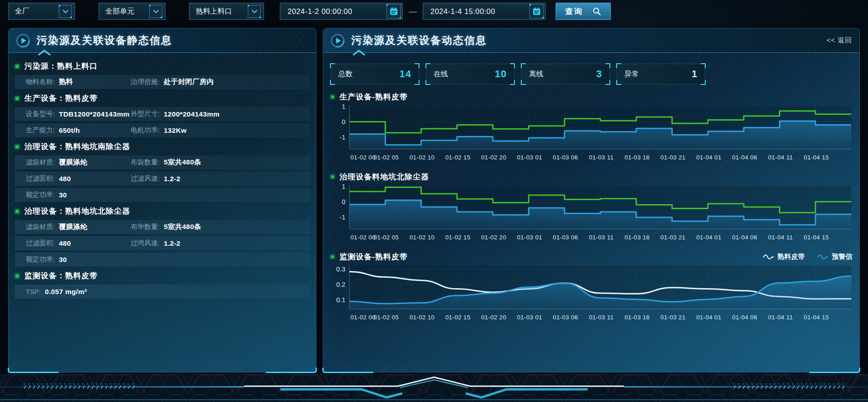  I want to click on select-source: 熟料上料口, so click(226, 11).